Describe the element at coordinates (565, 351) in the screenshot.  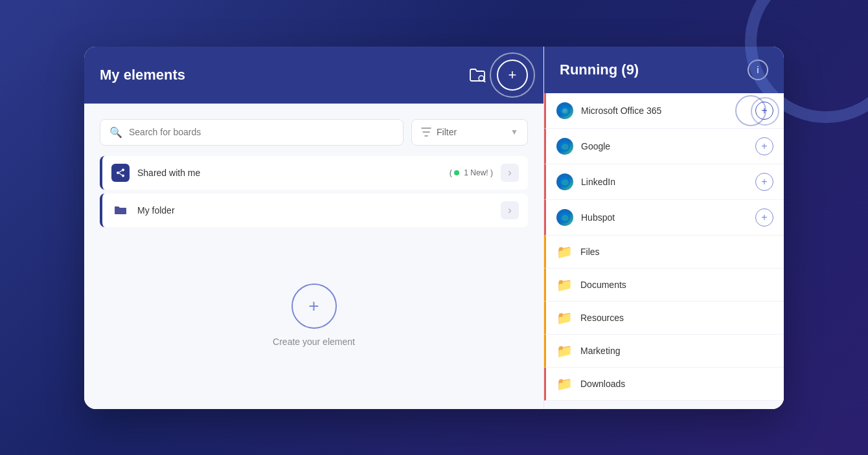
I see `marketing-folder-icon: 📁` at that location.